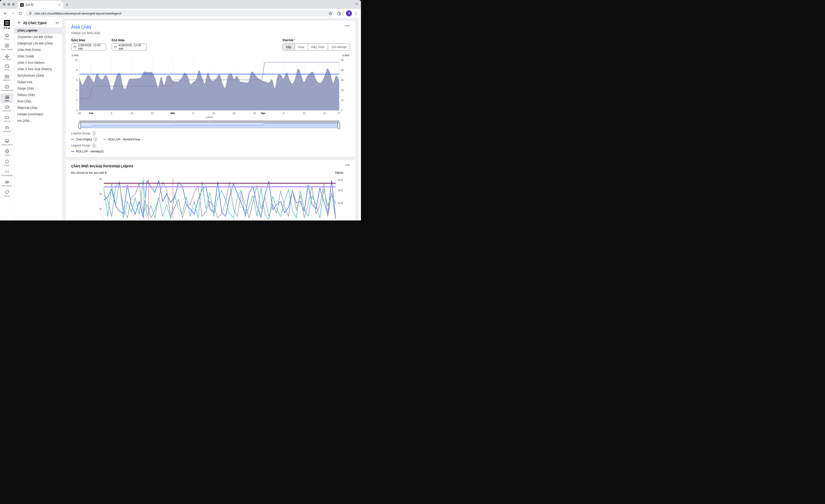 This screenshot has height=504, width=825. What do you see at coordinates (209, 122) in the screenshot?
I see `brush-scrollbar` at bounding box center [209, 122].